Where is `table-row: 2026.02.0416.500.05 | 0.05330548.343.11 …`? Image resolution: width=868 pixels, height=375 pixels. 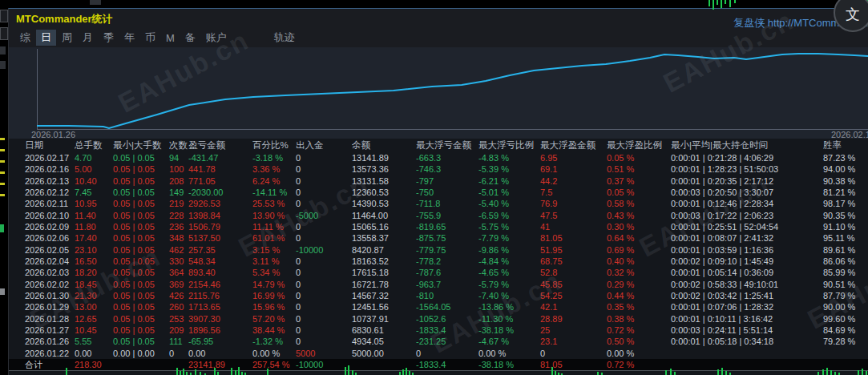 table-row: 2026.02.0416.500.05 | 0.05330548.343.11 … is located at coordinates (438, 261).